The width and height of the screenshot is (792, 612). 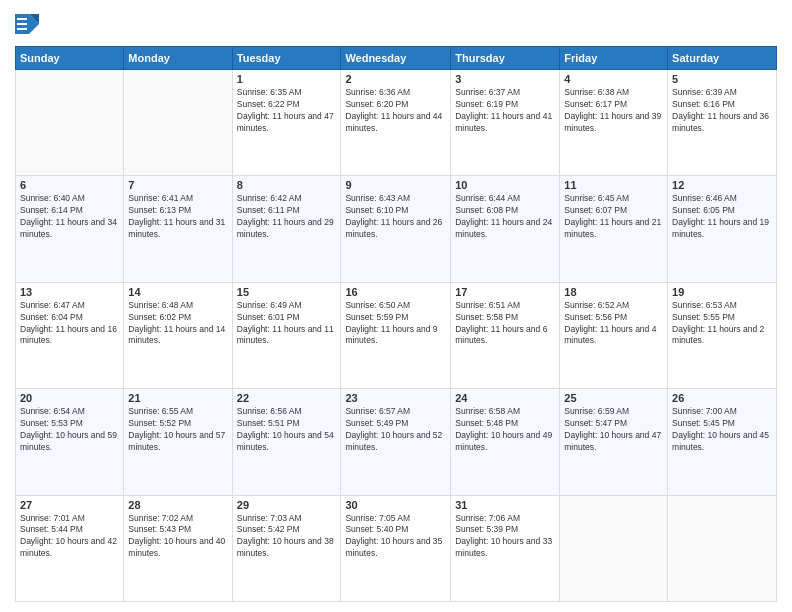 I want to click on sunset-text: Sunset: 5:47 PM, so click(x=596, y=423).